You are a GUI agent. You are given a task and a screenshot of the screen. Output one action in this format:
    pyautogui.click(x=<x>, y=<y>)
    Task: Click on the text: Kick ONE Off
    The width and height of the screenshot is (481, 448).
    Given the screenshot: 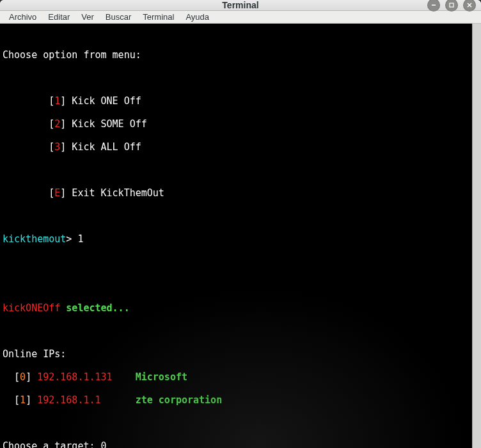 What is the action you would take?
    pyautogui.click(x=104, y=101)
    